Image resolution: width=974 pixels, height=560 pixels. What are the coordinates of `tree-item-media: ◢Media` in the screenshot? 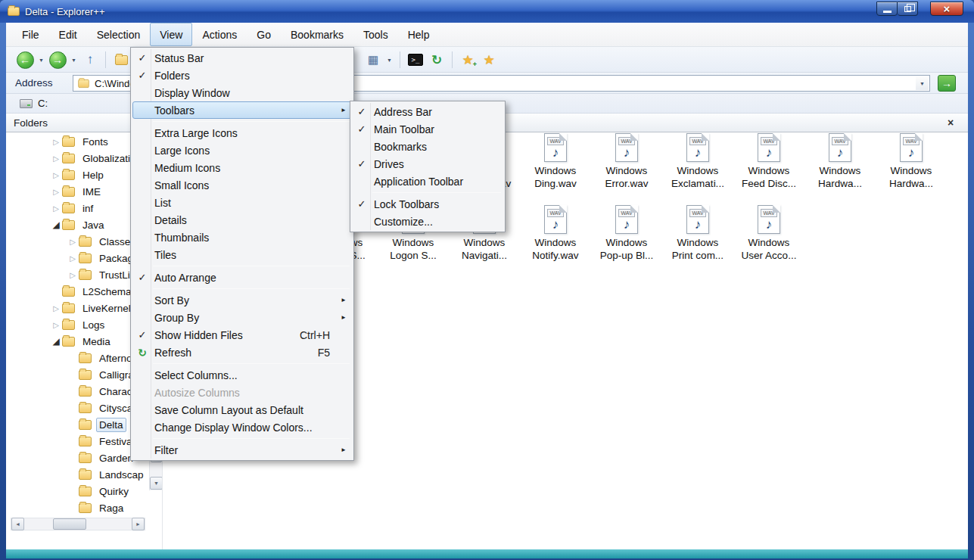 It's located at (78, 341).